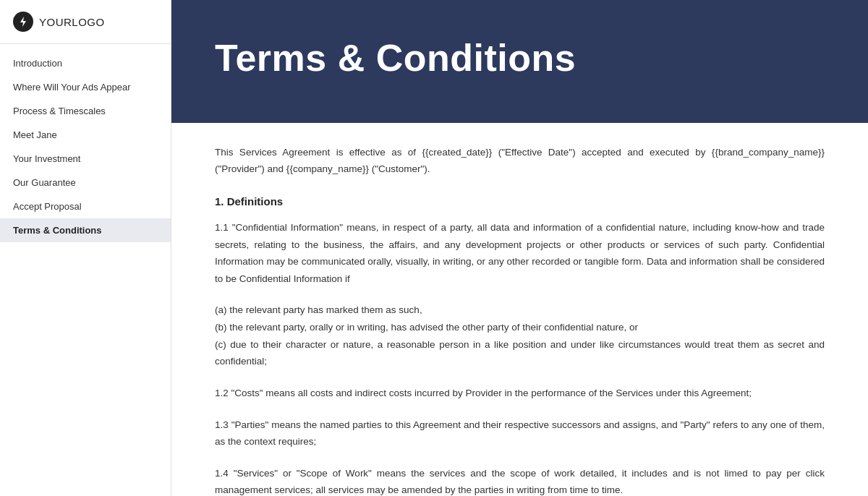  Describe the element at coordinates (519, 480) in the screenshot. I see `section1-4-text: 1.4 "Services" or "Scope of Work" means …` at that location.